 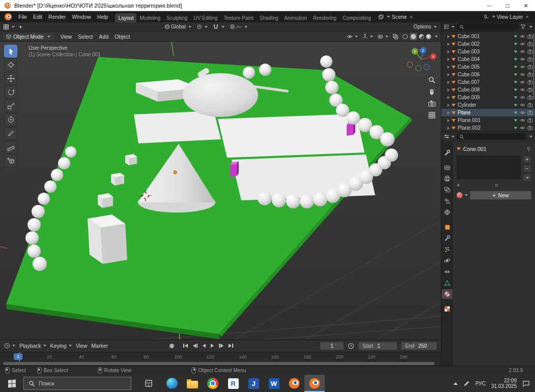 What do you see at coordinates (219, 364) in the screenshot?
I see `timeline-scroll-thumb` at bounding box center [219, 364].